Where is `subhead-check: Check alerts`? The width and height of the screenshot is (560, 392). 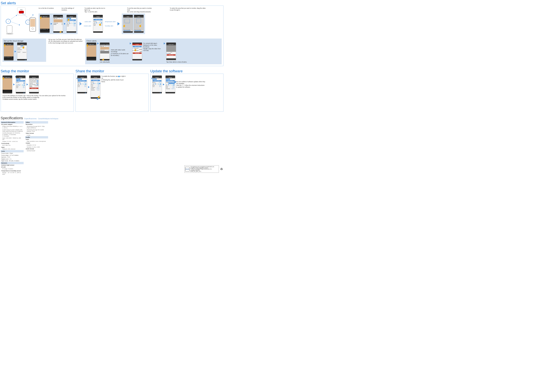
subhead-check: Check alerts is located at coordinates (153, 41).